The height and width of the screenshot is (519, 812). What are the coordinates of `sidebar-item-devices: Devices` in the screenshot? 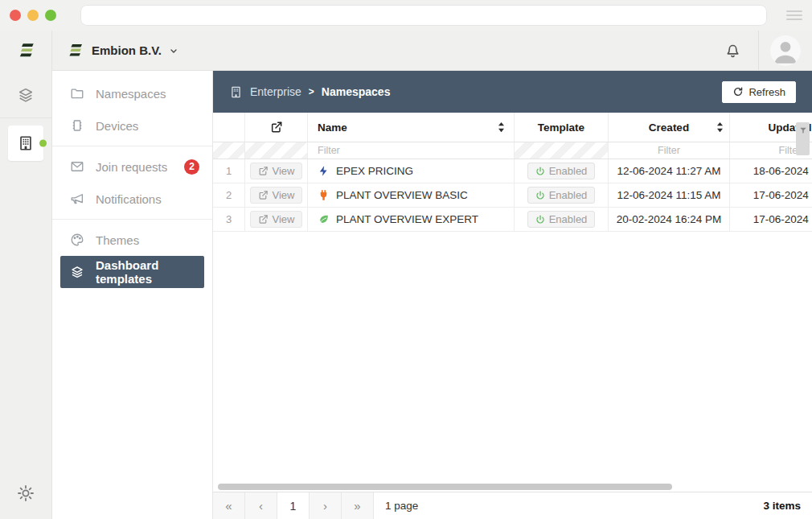 It's located at (132, 126).